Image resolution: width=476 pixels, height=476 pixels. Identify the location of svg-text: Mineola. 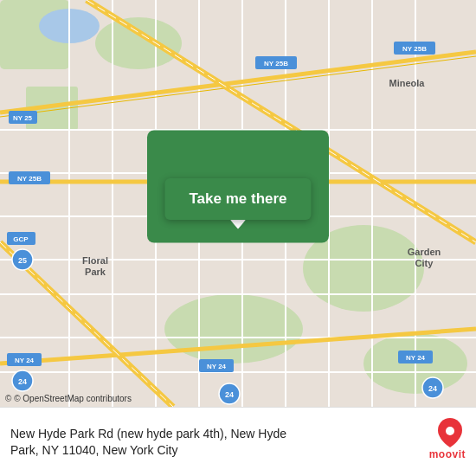
(408, 83).